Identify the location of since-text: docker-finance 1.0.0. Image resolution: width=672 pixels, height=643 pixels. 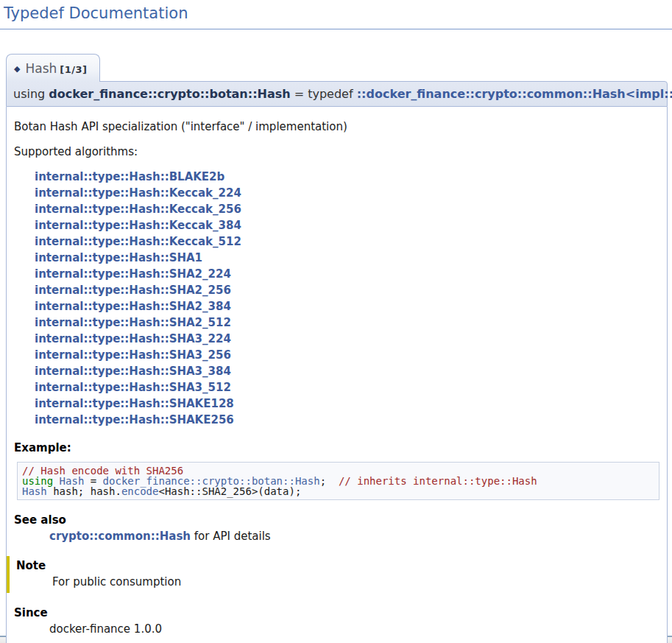
(355, 629).